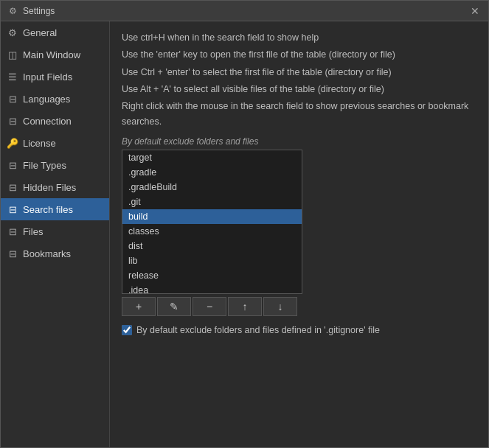 The width and height of the screenshot is (489, 448). Describe the element at coordinates (212, 276) in the screenshot. I see `list-item: release` at that location.